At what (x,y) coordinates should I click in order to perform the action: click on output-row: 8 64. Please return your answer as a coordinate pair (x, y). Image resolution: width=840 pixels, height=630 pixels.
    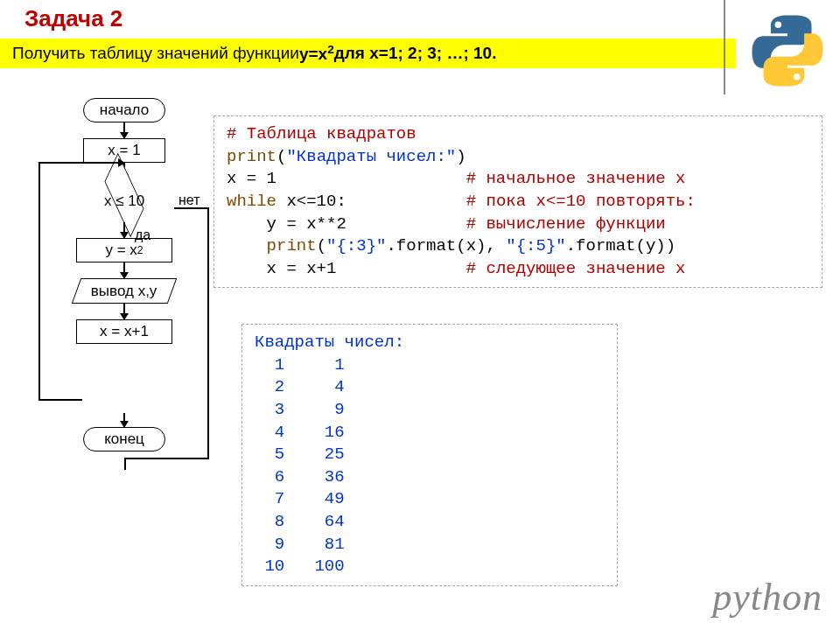
    Looking at the image, I should click on (299, 522).